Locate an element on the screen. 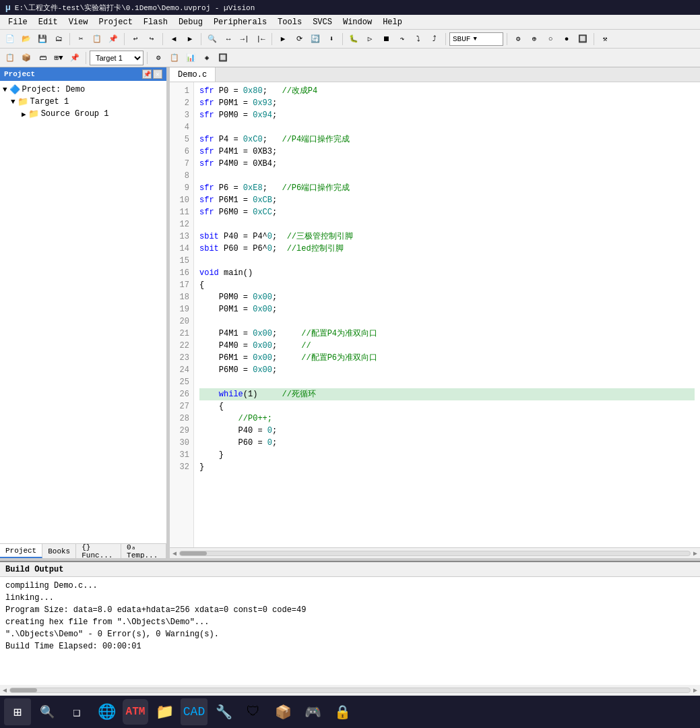 This screenshot has height=728, width=700. build-hscroll: ◀ ▶ is located at coordinates (350, 690).